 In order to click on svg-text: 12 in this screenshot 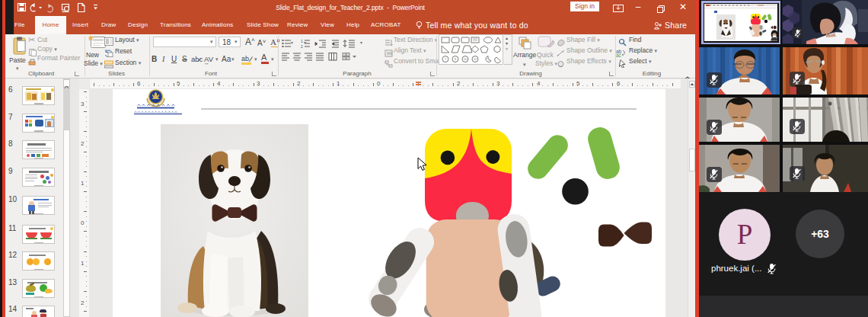, I will do `click(475, 59)`.